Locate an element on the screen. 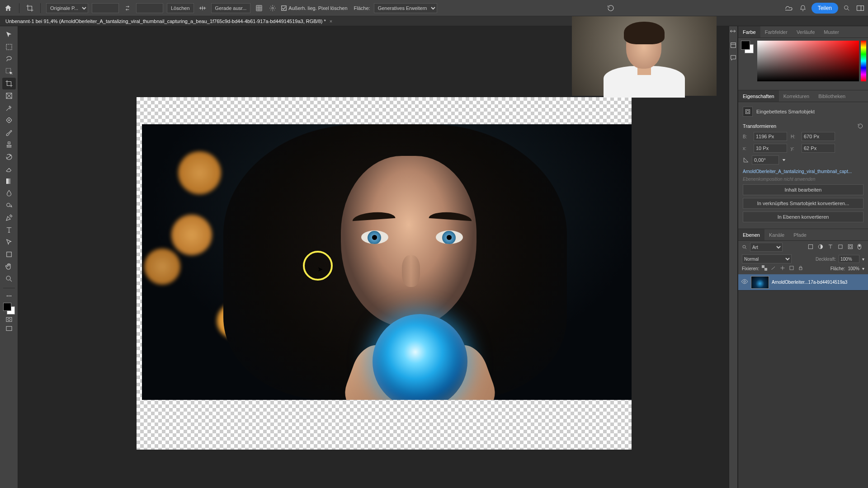 This screenshot has height=488, width=868. opacity-field: 100% is located at coordinates (849, 259).